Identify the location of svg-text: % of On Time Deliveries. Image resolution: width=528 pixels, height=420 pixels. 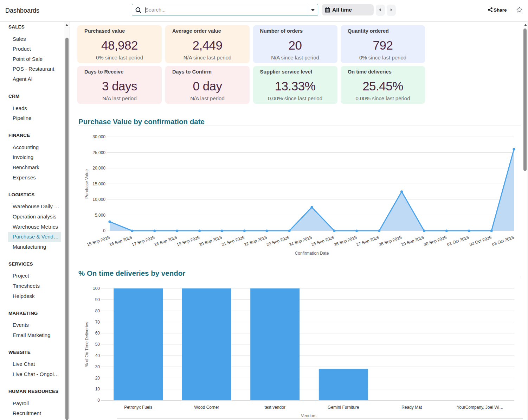
(87, 345).